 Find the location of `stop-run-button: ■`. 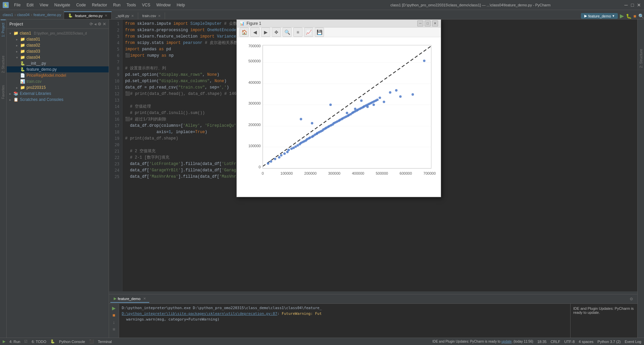

stop-run-button: ■ is located at coordinates (114, 315).